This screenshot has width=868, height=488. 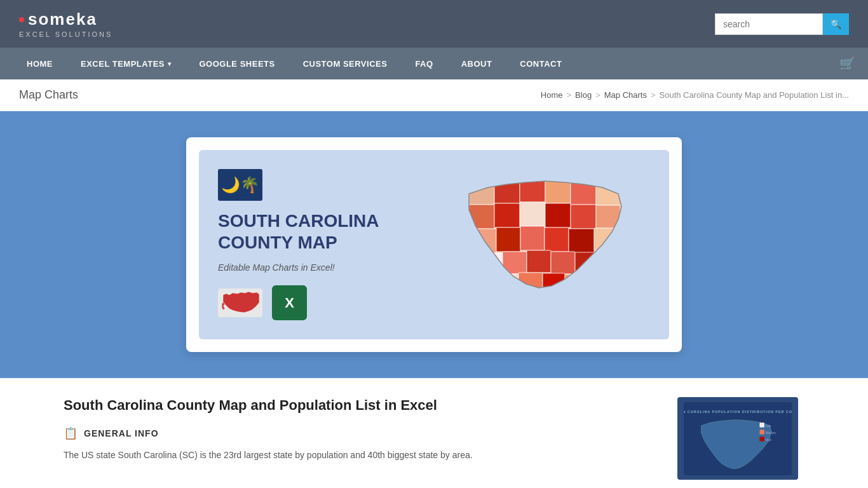 I want to click on hero-right, so click(x=545, y=245).